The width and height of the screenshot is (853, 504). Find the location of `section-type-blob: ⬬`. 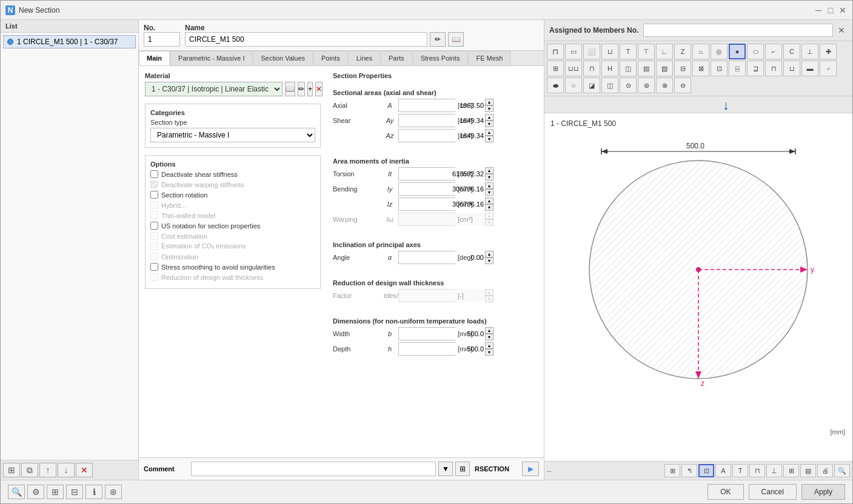

section-type-blob: ⬬ is located at coordinates (555, 85).